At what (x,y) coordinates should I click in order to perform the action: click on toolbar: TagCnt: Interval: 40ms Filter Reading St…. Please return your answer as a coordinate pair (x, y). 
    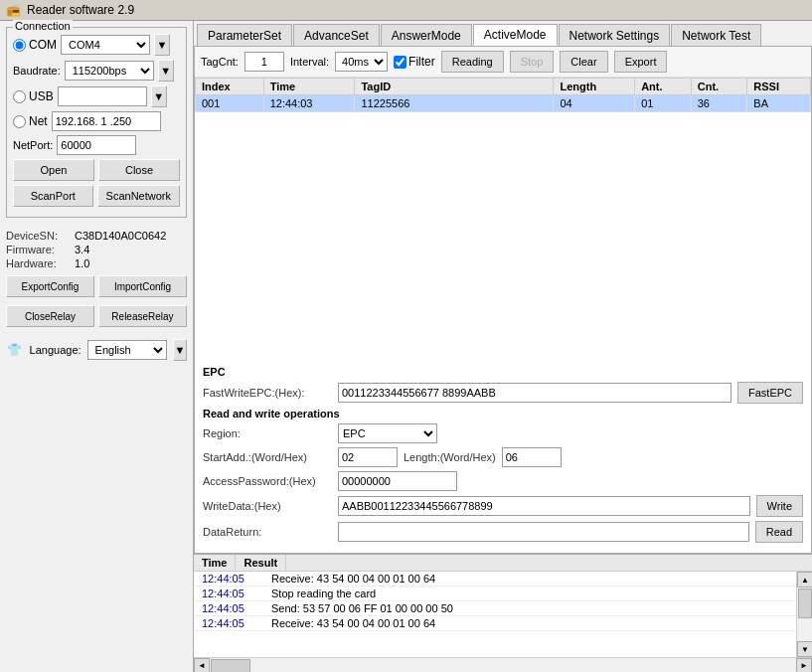
    Looking at the image, I should click on (503, 62).